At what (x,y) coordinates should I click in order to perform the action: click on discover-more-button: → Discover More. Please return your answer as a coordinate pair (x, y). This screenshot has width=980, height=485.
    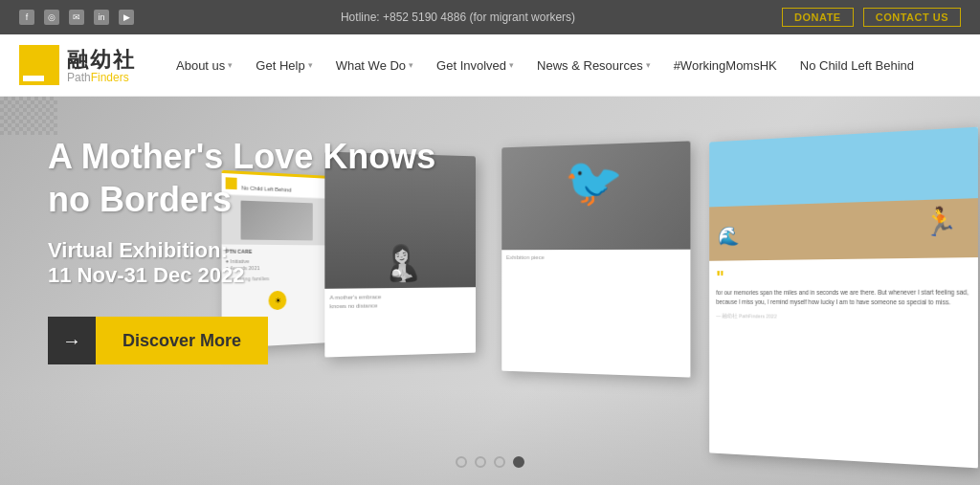
    Looking at the image, I should click on (249, 341).